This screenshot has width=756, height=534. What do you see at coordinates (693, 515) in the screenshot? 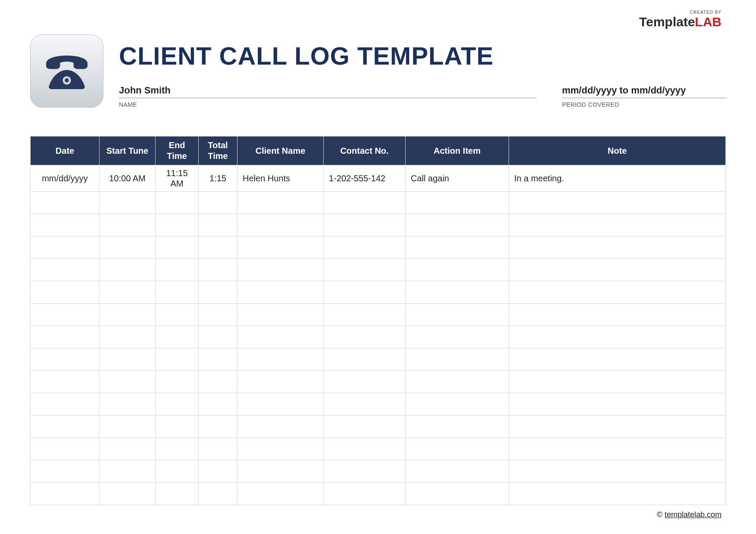
I see `footer-link: templatelab.com` at bounding box center [693, 515].